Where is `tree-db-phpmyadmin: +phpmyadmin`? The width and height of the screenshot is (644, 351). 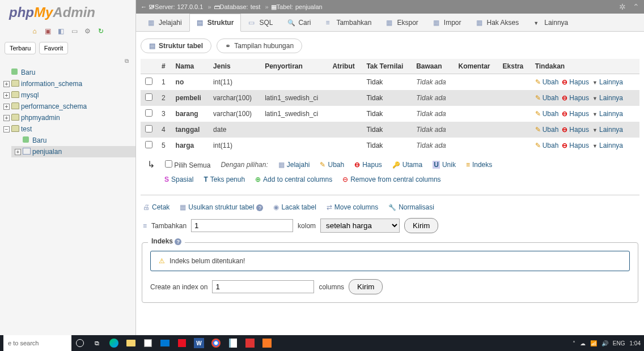 tree-db-phpmyadmin: +phpmyadmin is located at coordinates (68, 118).